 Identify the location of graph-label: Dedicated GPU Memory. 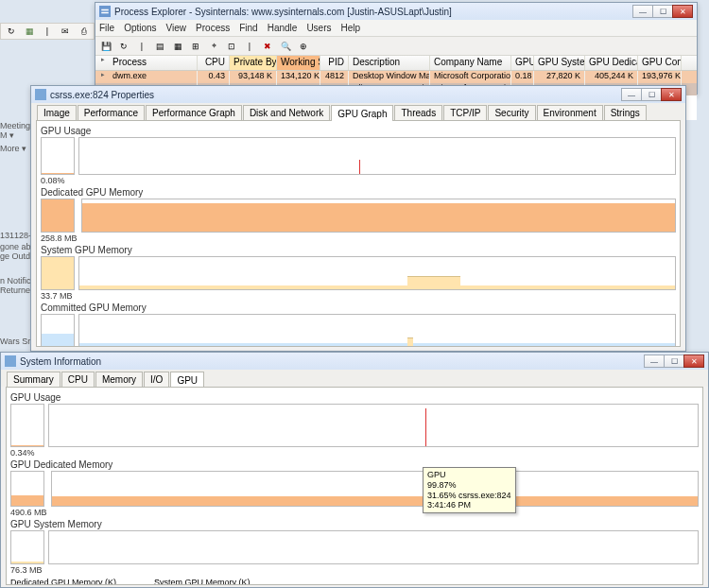
(358, 193).